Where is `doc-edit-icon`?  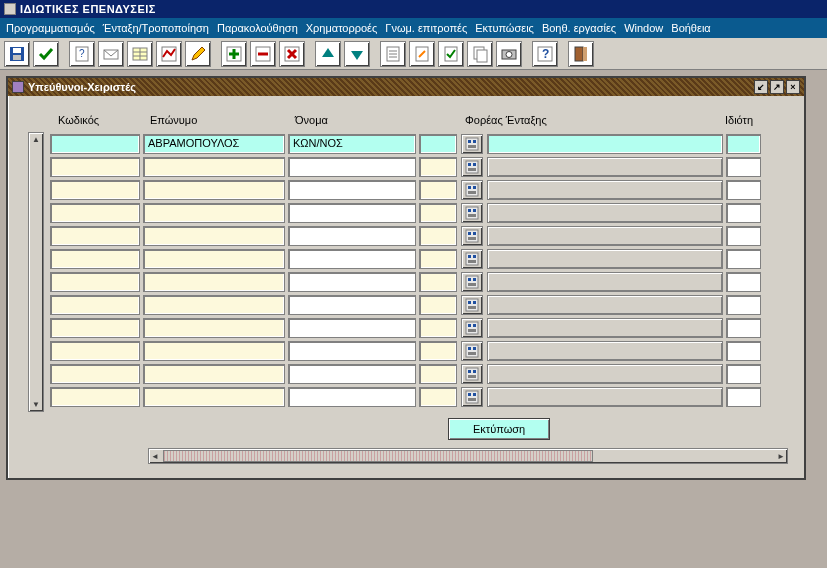
doc-edit-icon is located at coordinates (422, 54).